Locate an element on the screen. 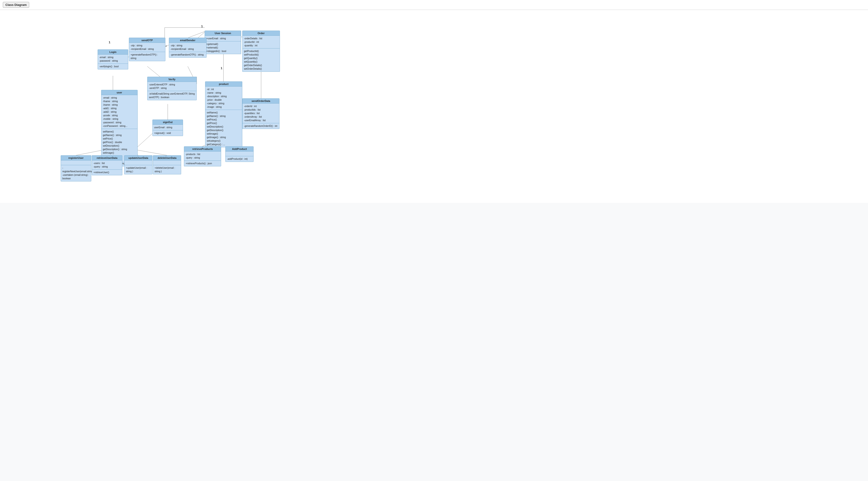 Image resolution: width=868 pixels, height=481 pixels. label-1-left: 1 is located at coordinates (110, 42).